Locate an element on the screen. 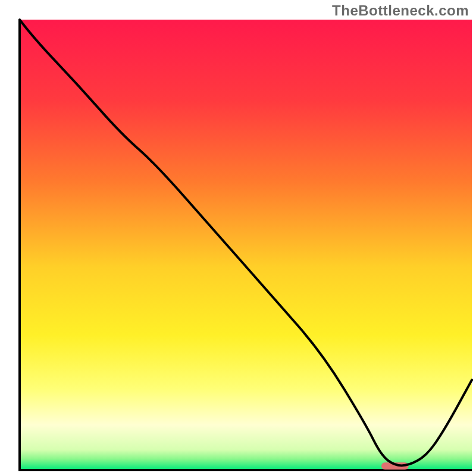 The width and height of the screenshot is (476, 476). watermark-text: TheBottleneck.com is located at coordinates (400, 11).